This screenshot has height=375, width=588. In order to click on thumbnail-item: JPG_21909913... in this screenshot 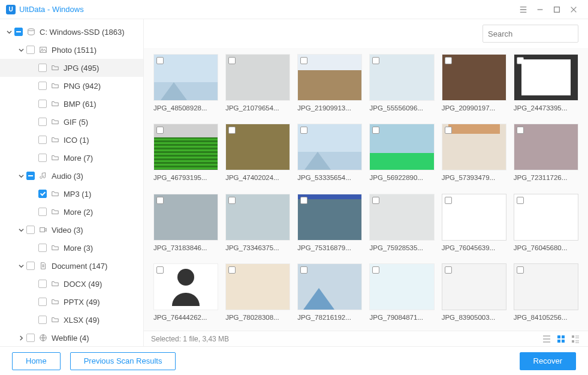, I will do `click(330, 85)`.